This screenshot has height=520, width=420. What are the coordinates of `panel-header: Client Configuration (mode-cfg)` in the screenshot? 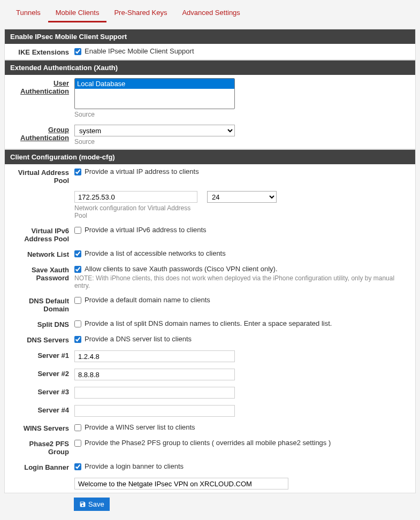 It's located at (210, 157).